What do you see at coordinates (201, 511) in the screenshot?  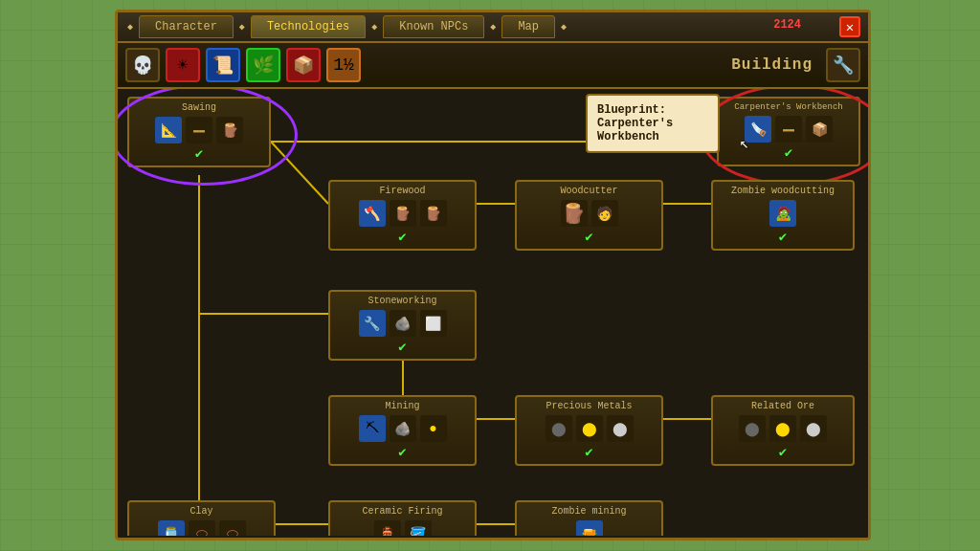 I see `clay-title: Clay` at bounding box center [201, 511].